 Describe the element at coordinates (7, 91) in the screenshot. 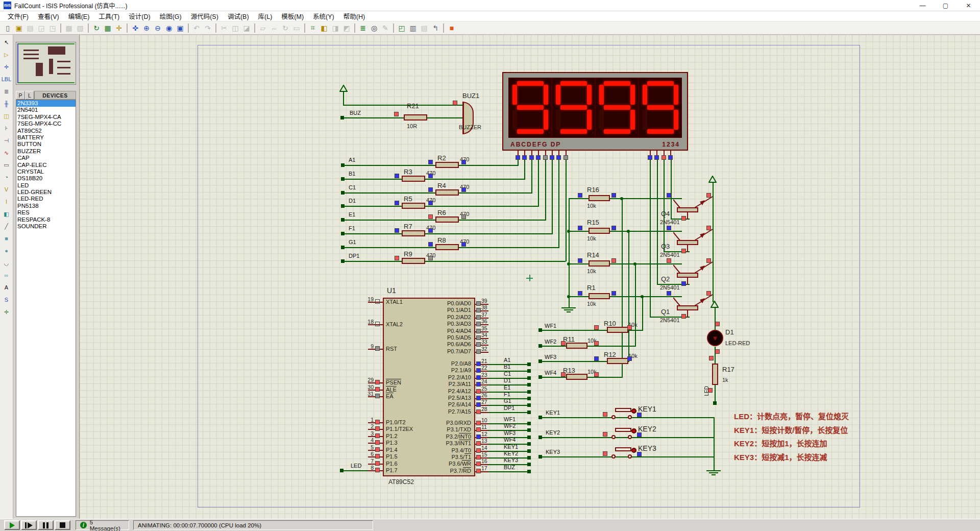

I see `mode-button: ≣` at that location.